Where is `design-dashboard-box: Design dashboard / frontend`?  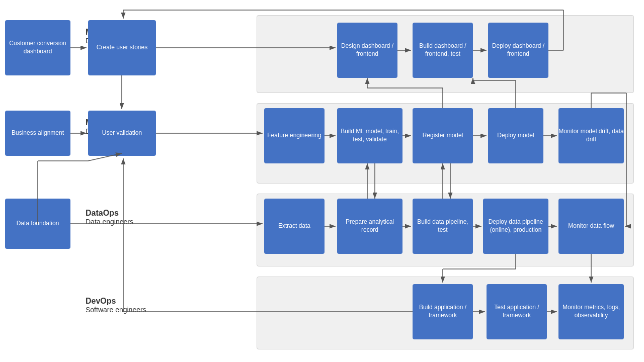 design-dashboard-box: Design dashboard / frontend is located at coordinates (367, 50).